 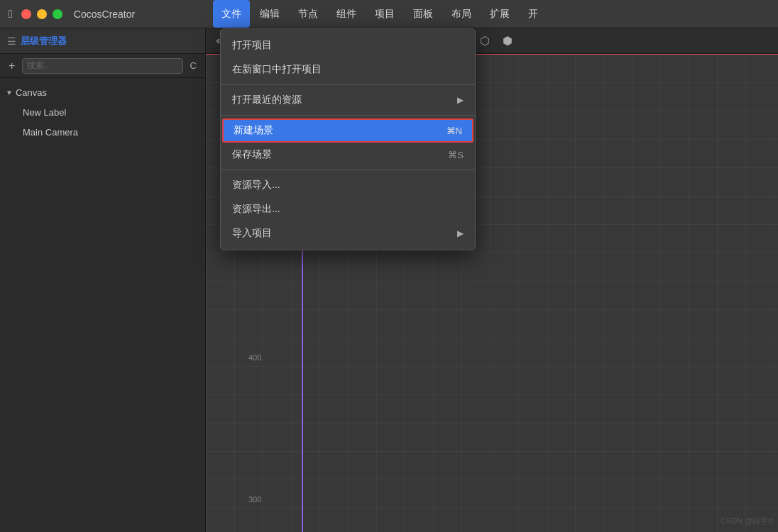 I want to click on menu-export-assets: 资源导出..., so click(x=348, y=209).